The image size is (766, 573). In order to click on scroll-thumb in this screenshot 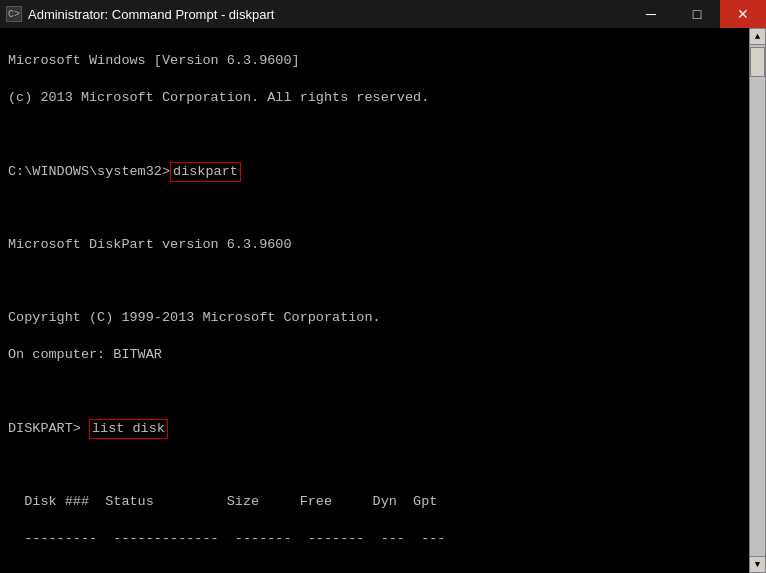, I will do `click(758, 62)`.